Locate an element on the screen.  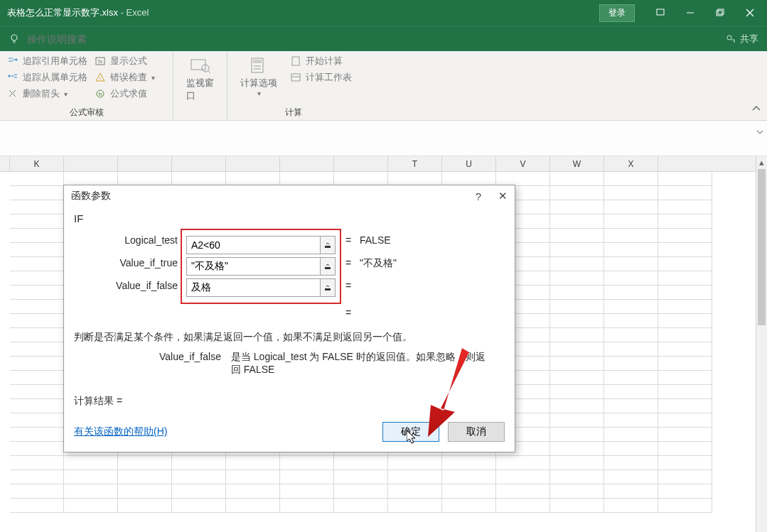
app-name: Excel is located at coordinates (138, 13).